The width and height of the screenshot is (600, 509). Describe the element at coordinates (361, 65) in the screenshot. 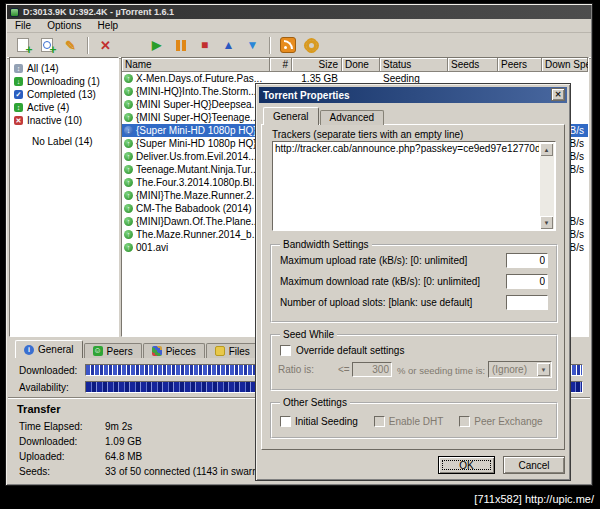

I see `column-header-done: Done` at that location.